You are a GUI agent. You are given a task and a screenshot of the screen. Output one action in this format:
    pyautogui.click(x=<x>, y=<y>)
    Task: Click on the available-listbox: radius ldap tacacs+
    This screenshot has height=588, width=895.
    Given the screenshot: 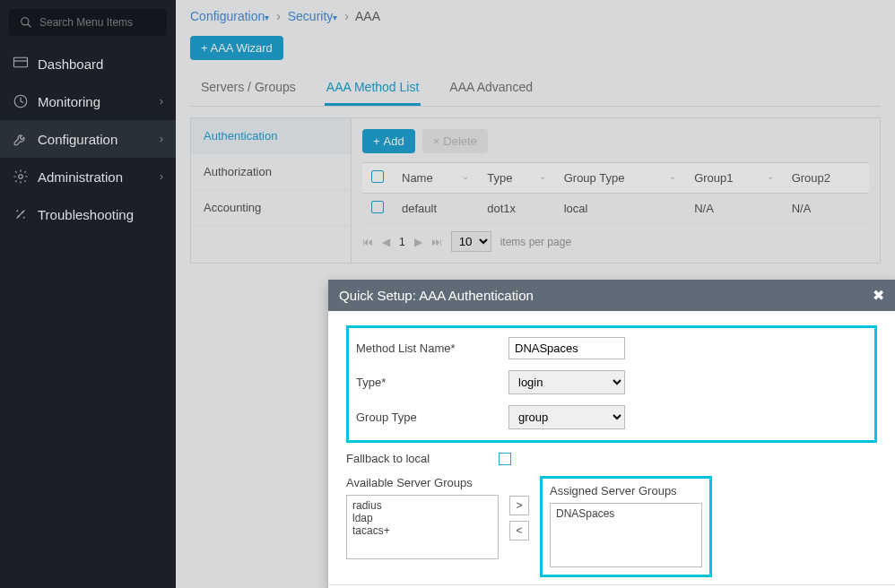 What is the action you would take?
    pyautogui.click(x=422, y=527)
    